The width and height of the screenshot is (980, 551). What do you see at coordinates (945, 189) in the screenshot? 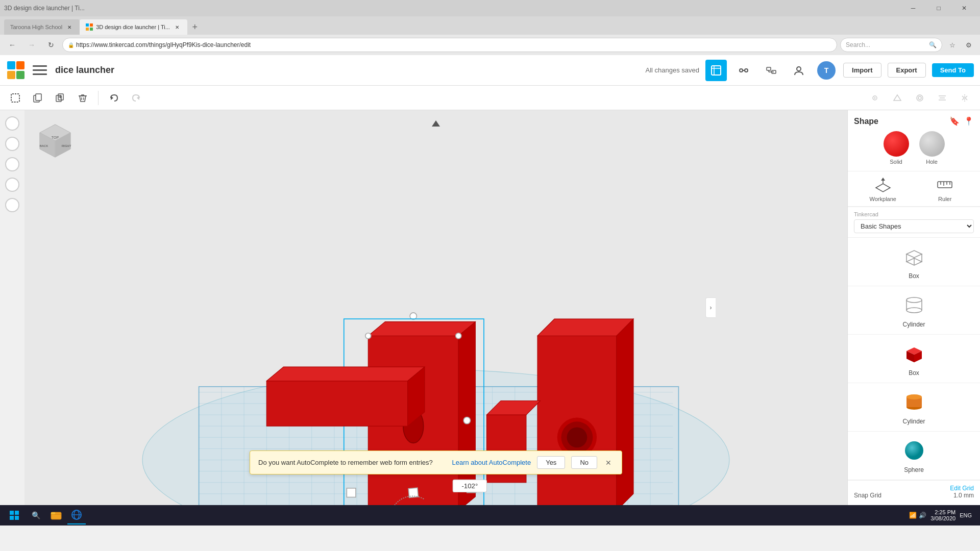
I see `ruler-tool: Ruler` at bounding box center [945, 189].